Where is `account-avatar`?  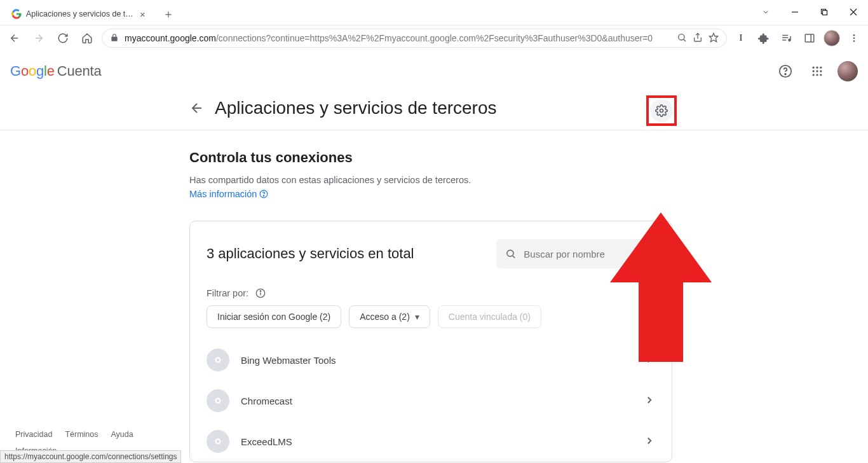
account-avatar is located at coordinates (848, 71).